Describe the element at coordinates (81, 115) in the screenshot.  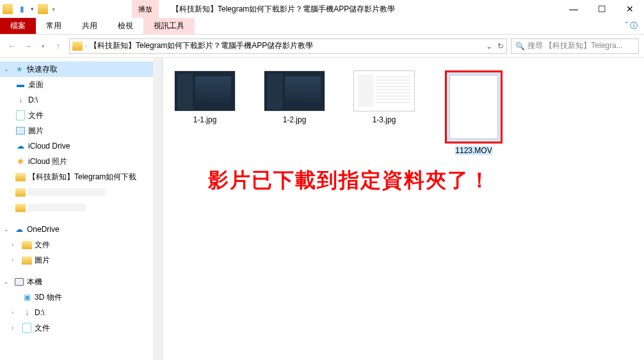
I see `sidebar-documents: 文件` at that location.